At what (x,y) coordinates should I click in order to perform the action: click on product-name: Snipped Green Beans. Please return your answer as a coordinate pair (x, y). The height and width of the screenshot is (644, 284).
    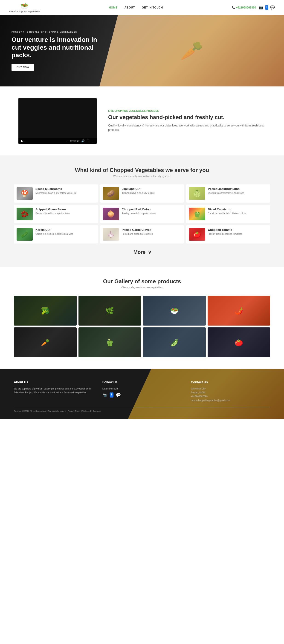
    Looking at the image, I should click on (53, 209).